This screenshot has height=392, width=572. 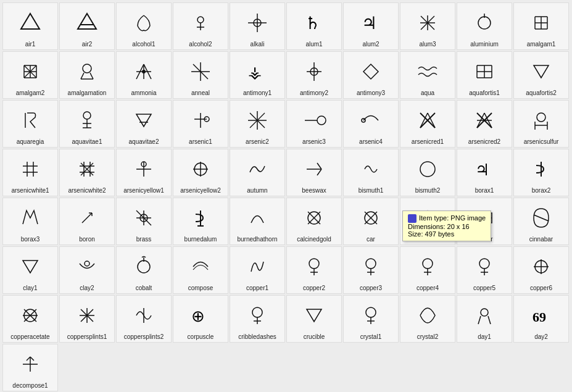 I want to click on symbol-item-borax2: borax2, so click(x=541, y=173).